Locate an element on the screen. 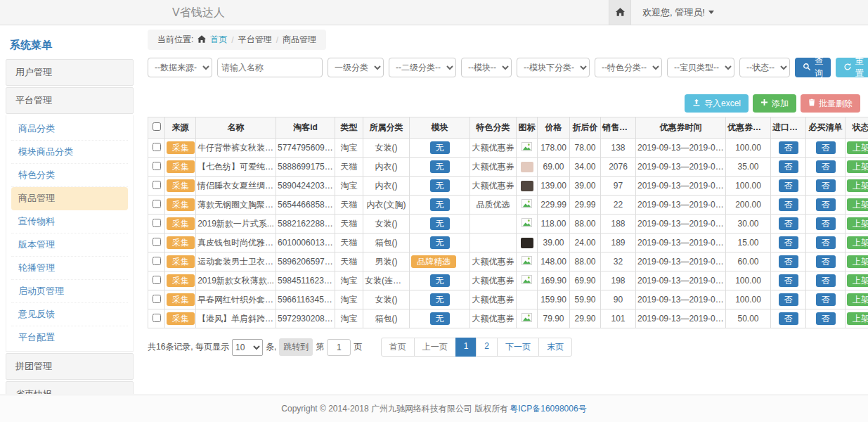 Image resolution: width=868 pixels, height=422 pixels. reset-button: 重置 is located at coordinates (852, 68).